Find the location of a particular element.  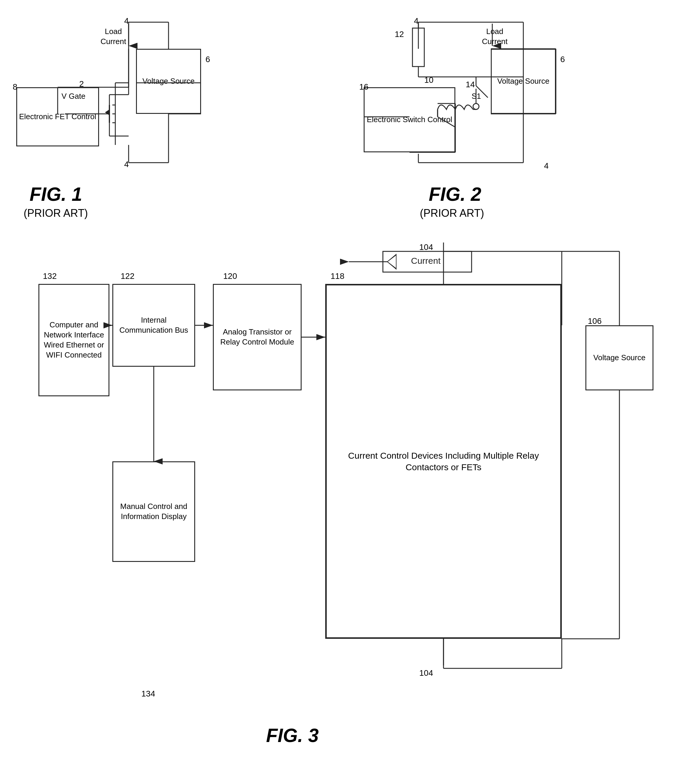

fig3-label-118: 118 is located at coordinates (337, 276).